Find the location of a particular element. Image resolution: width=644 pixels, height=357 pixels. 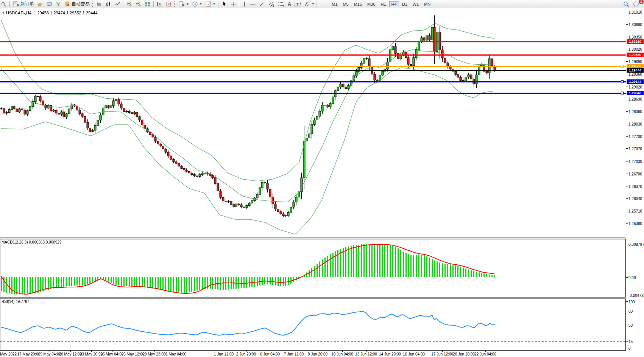

candlestick-chart-button is located at coordinates (108, 4).